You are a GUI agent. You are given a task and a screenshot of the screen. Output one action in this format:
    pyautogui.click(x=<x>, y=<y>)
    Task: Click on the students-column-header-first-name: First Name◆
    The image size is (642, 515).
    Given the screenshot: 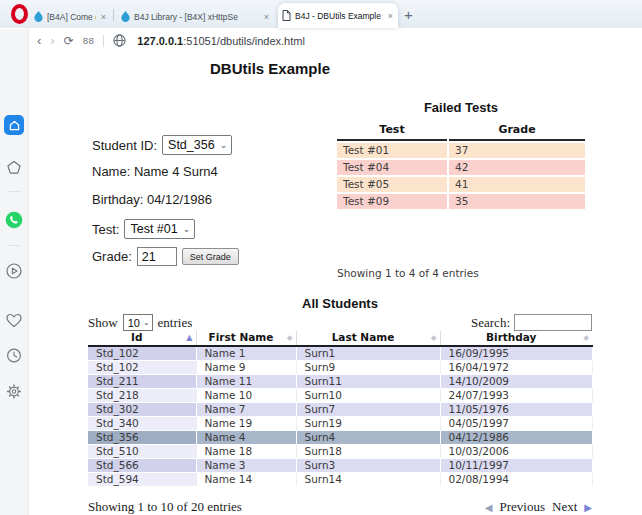 What is the action you would take?
    pyautogui.click(x=246, y=338)
    